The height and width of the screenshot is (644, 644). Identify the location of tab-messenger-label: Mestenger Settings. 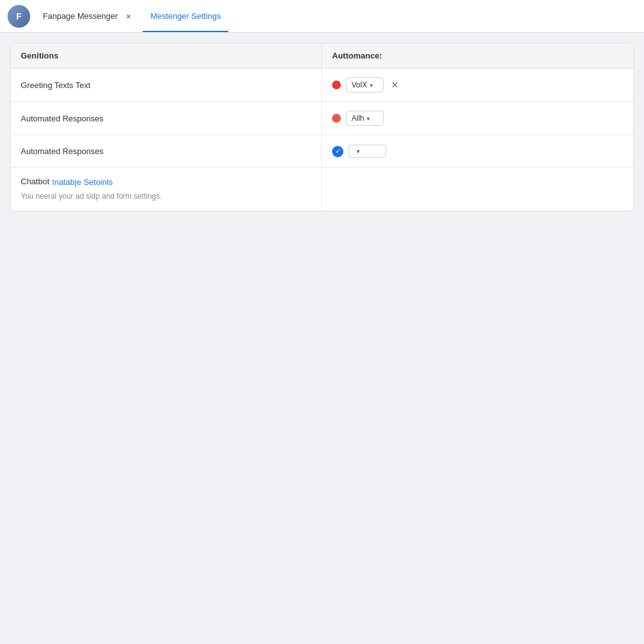
(186, 16).